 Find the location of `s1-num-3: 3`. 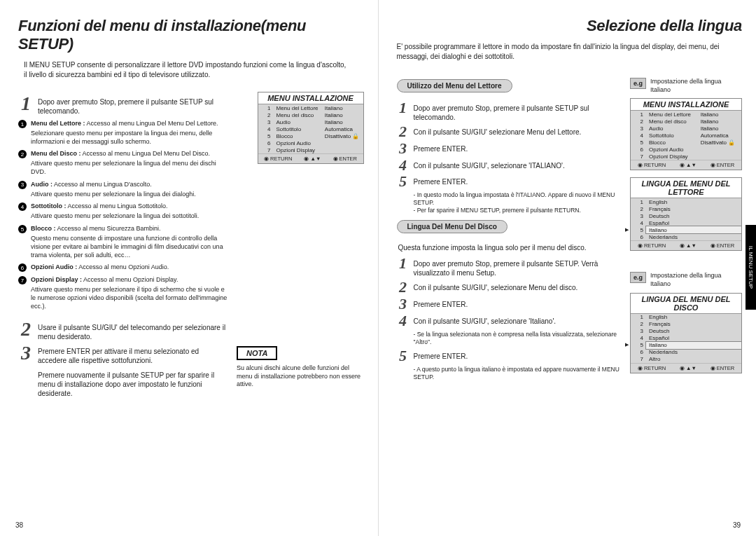

s1-num-3: 3 is located at coordinates (403, 149).